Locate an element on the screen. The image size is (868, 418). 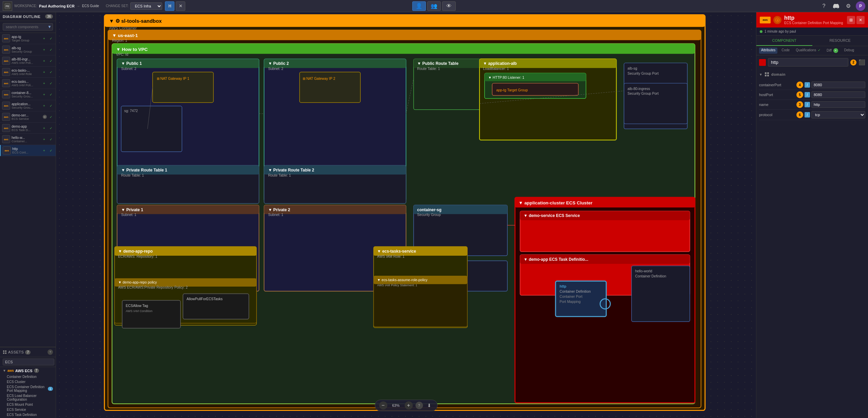
alb-sg-check-icon: ✓ is located at coordinates (51, 50).